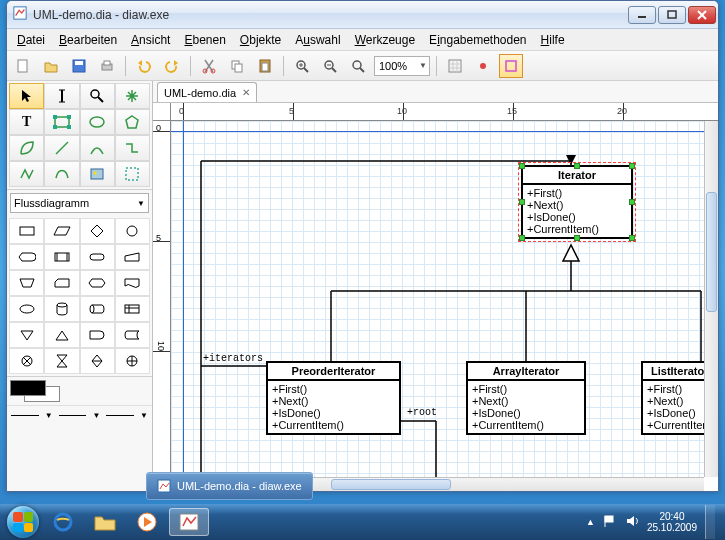  What do you see at coordinates (330, 66) in the screenshot?
I see `zoom-out-button` at bounding box center [330, 66].